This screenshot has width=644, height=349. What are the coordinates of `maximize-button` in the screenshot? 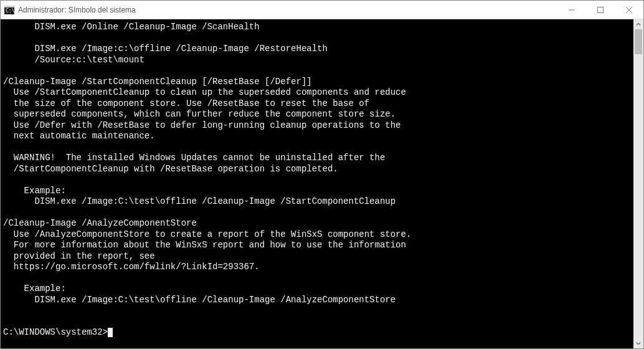 It's located at (600, 10).